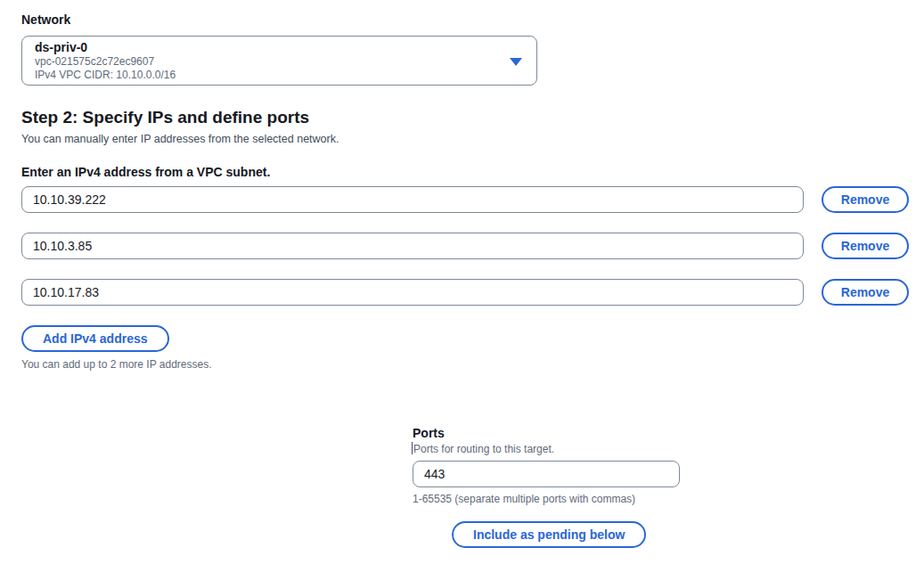 The image size is (924, 564). I want to click on step2-heading: Step 2: Specify IPs and define ports, so click(166, 118).